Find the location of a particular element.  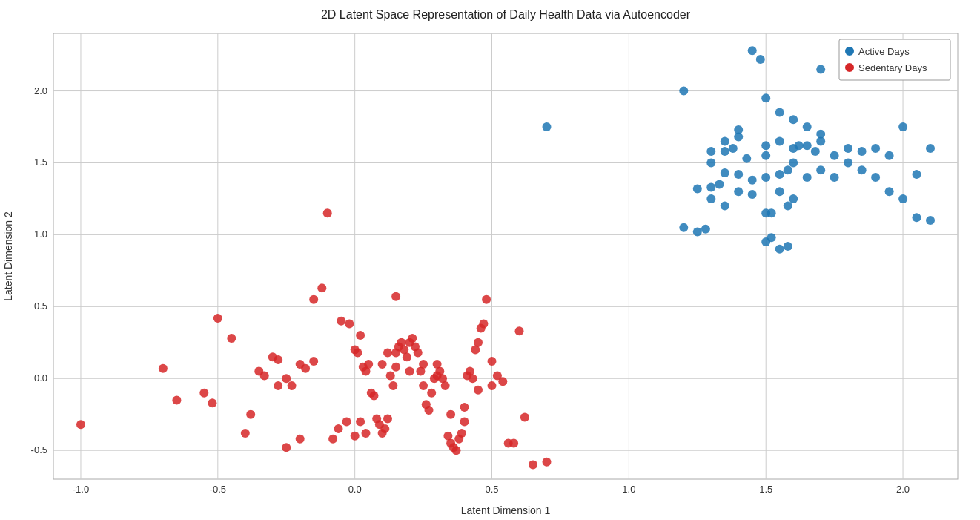

x-tick-label: 2.0 is located at coordinates (903, 490).